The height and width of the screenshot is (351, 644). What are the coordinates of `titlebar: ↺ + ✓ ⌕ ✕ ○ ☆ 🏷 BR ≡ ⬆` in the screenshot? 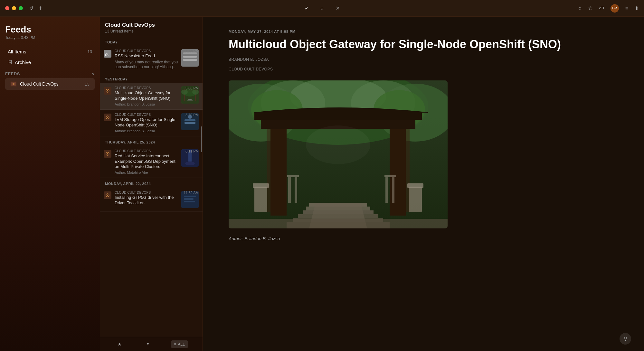 It's located at (322, 8).